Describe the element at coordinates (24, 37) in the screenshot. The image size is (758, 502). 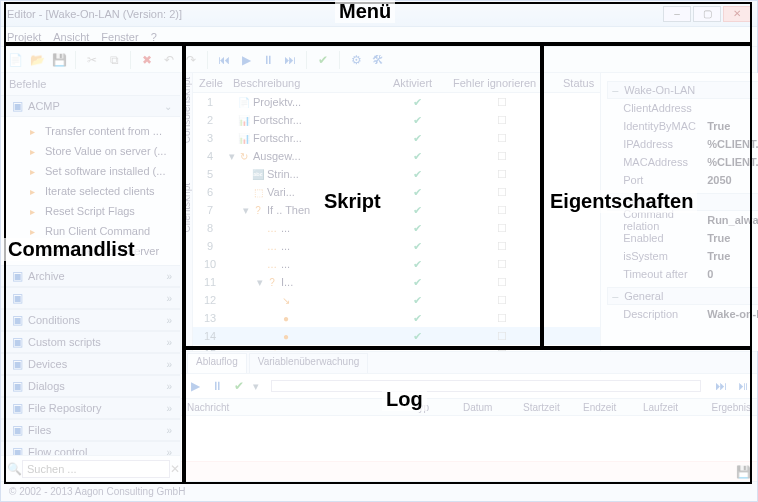
I see `menu-projekt: Projekt` at that location.